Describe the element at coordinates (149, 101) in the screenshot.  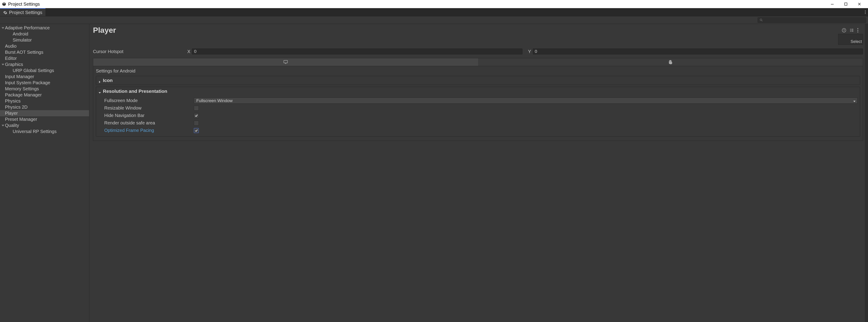
I see `fullscreen-mode-label: Fullscreen Mode` at that location.